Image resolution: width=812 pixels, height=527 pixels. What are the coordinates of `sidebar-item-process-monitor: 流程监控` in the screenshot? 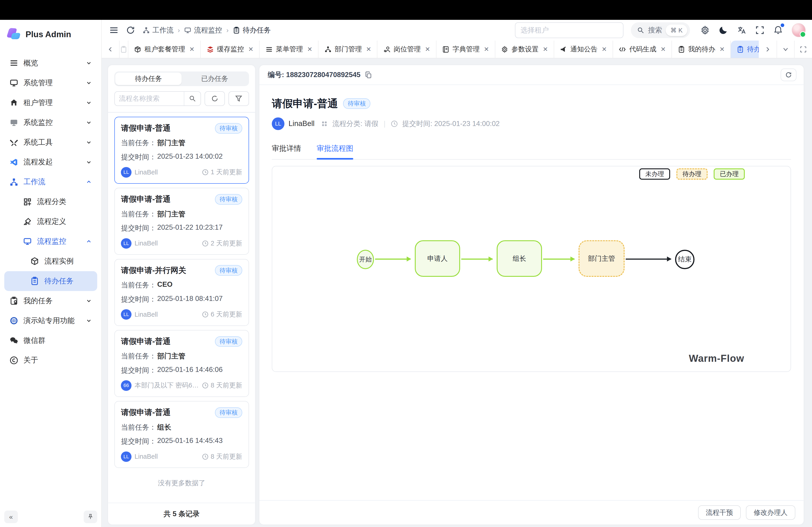 It's located at (51, 241).